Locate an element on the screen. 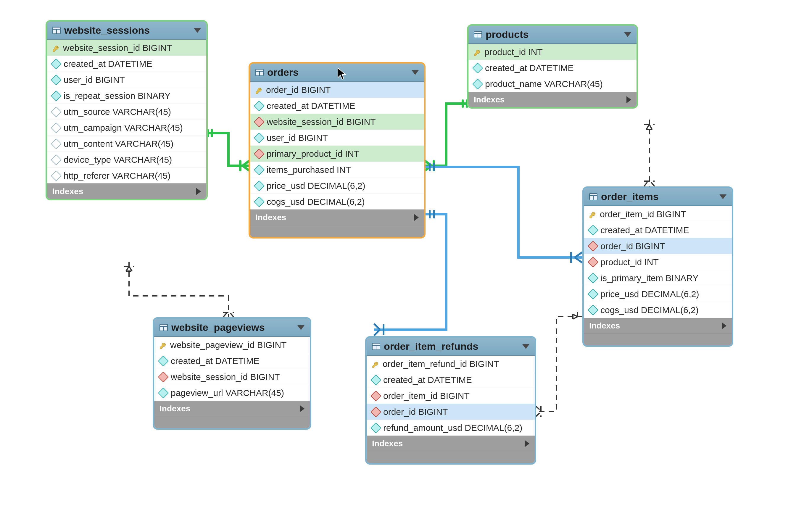 Image resolution: width=812 pixels, height=522 pixels. column-row: primary_product_id INT is located at coordinates (337, 154).